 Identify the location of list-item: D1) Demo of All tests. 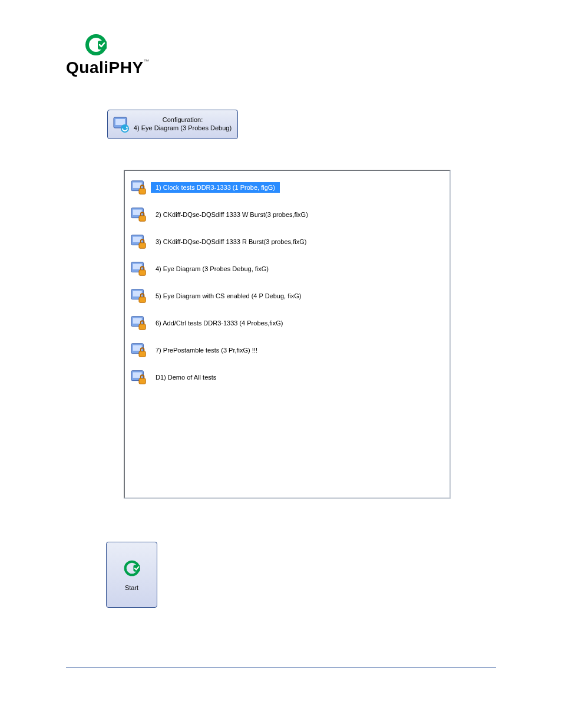
(287, 377).